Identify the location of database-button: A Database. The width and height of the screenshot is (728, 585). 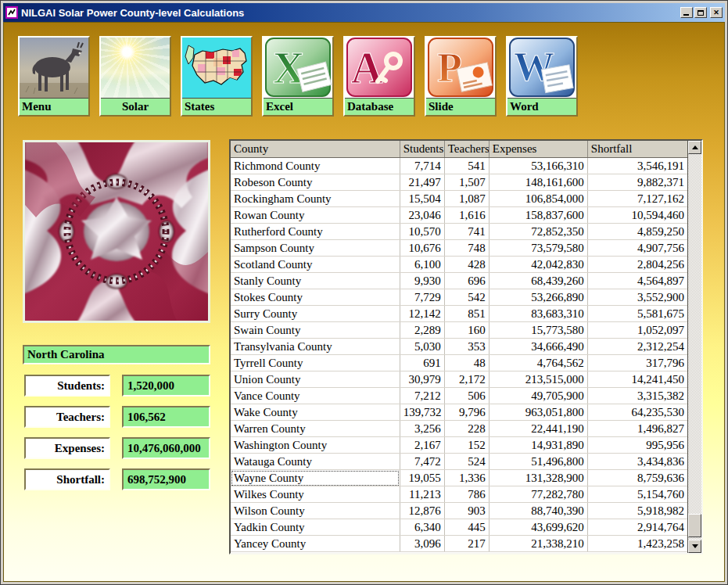
(379, 77).